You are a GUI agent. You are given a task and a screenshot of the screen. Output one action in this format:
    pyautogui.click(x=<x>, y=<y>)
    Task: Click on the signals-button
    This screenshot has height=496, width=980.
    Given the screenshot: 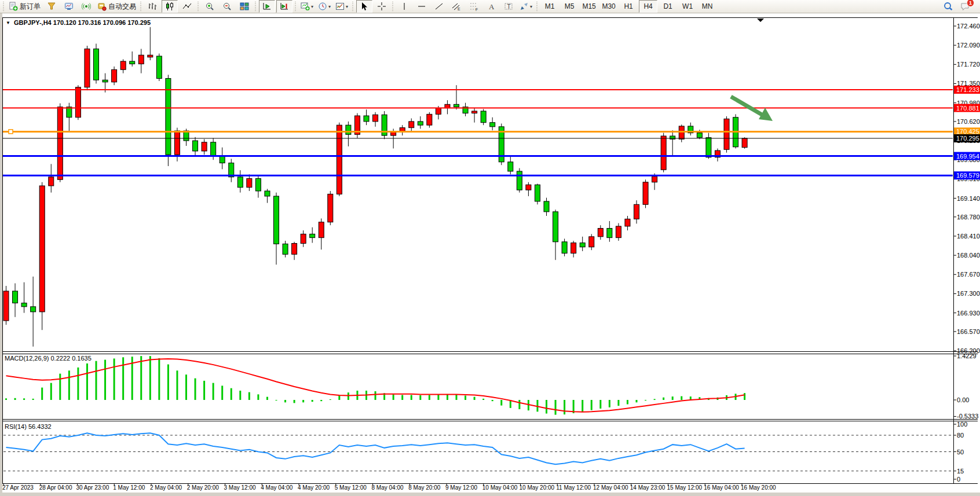 What is the action you would take?
    pyautogui.click(x=86, y=6)
    